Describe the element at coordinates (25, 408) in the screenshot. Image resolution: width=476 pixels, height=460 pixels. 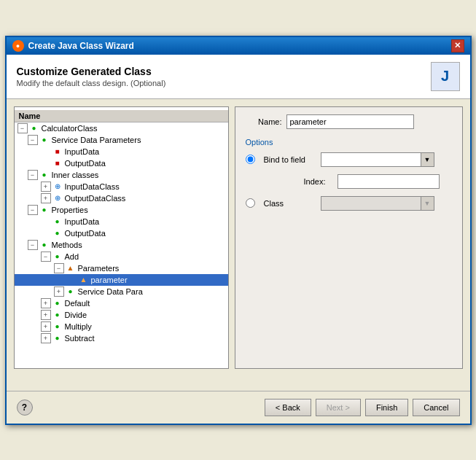
I see `footer-left: ?` at that location.